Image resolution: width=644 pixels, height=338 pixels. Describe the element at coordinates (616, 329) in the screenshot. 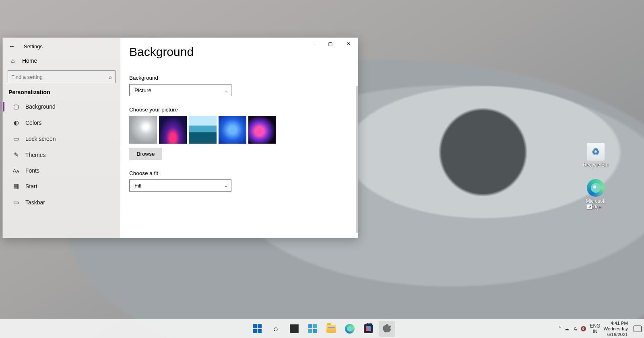

I see `taskbar-clock: 4:41 PM Wednesday 6/16/2021` at that location.